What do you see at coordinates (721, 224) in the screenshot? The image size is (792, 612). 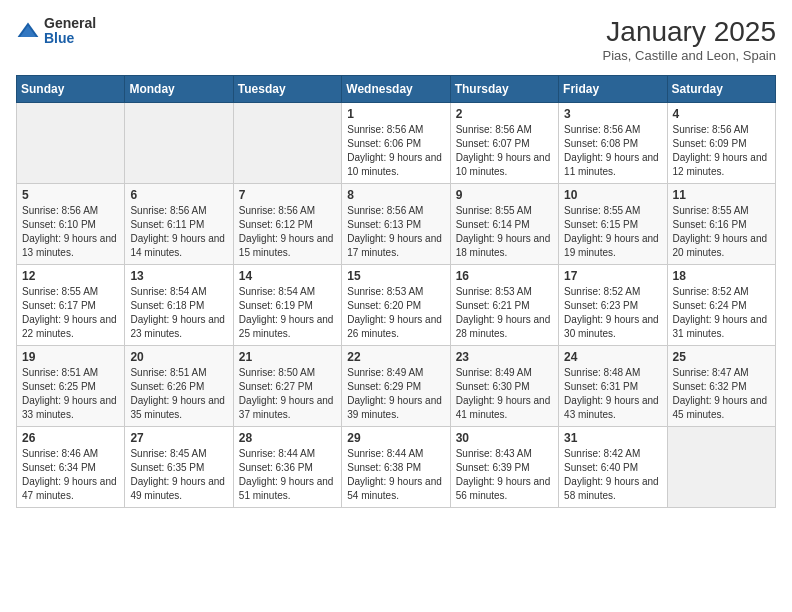 I see `calendar-cell: 11Sunrise: 8:55 AM Sunset: 6:16 PM Dayli…` at bounding box center [721, 224].